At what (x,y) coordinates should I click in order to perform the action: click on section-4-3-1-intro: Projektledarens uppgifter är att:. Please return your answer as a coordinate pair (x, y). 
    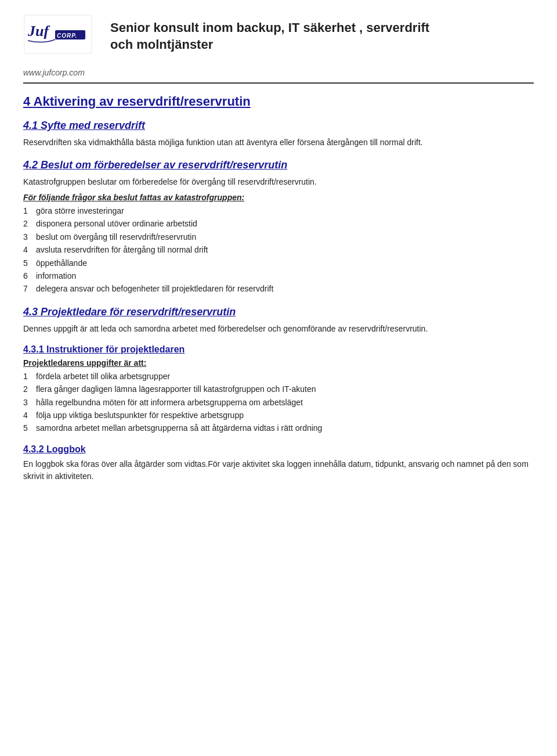
    Looking at the image, I should click on (278, 363).